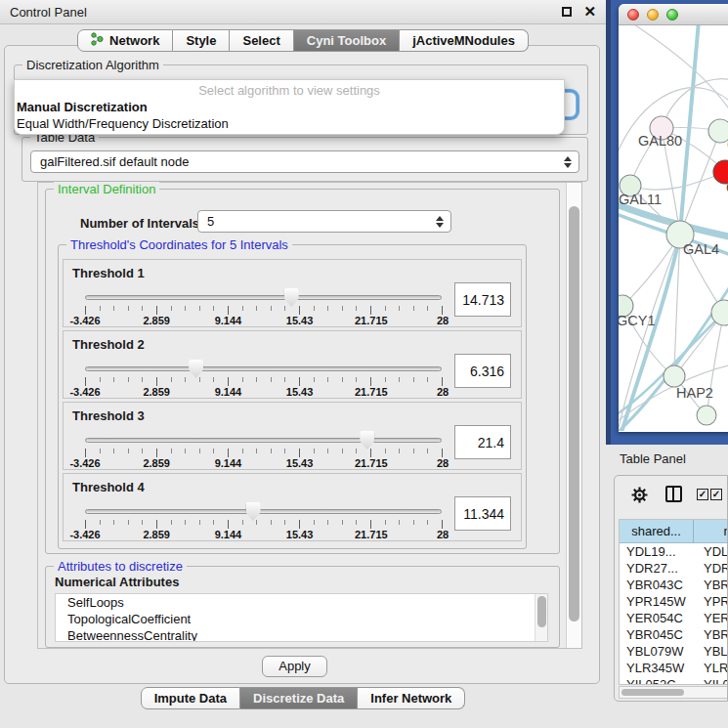 The height and width of the screenshot is (728, 728). Describe the element at coordinates (567, 12) in the screenshot. I see `float-window-icon` at that location.